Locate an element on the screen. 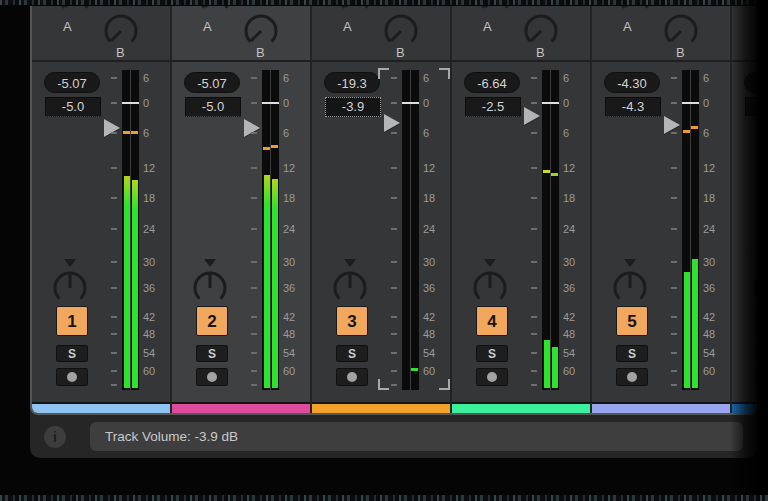  track-volume-field: -4.3 is located at coordinates (633, 107).